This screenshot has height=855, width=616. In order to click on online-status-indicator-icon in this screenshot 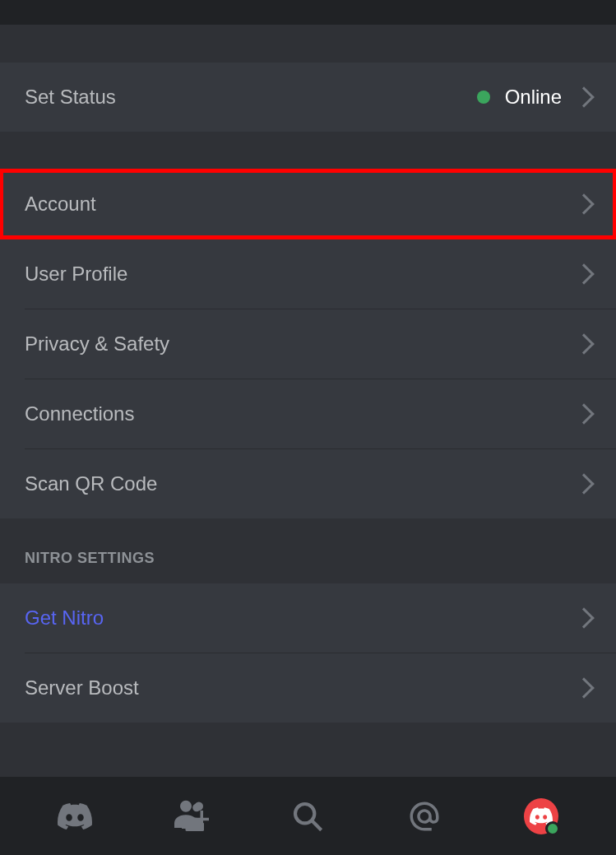, I will do `click(553, 829)`.